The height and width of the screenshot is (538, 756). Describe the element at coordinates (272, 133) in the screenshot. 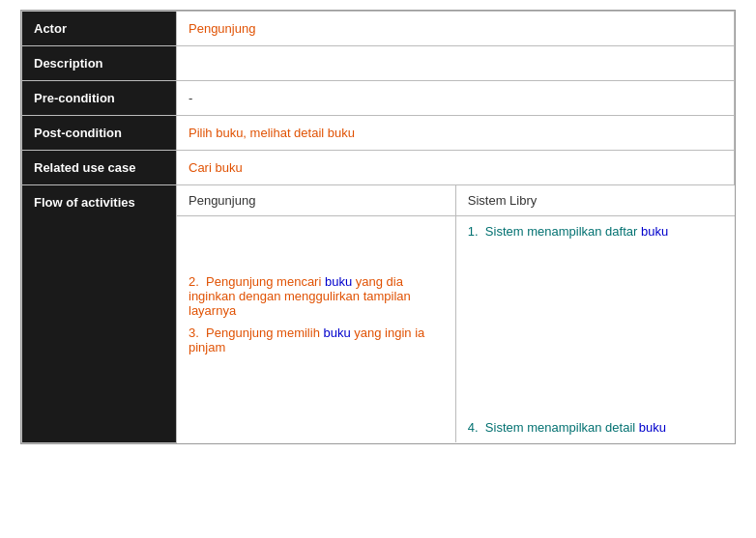

I see `postcondition-value-text: Pilih buku, melihat detail buku` at that location.